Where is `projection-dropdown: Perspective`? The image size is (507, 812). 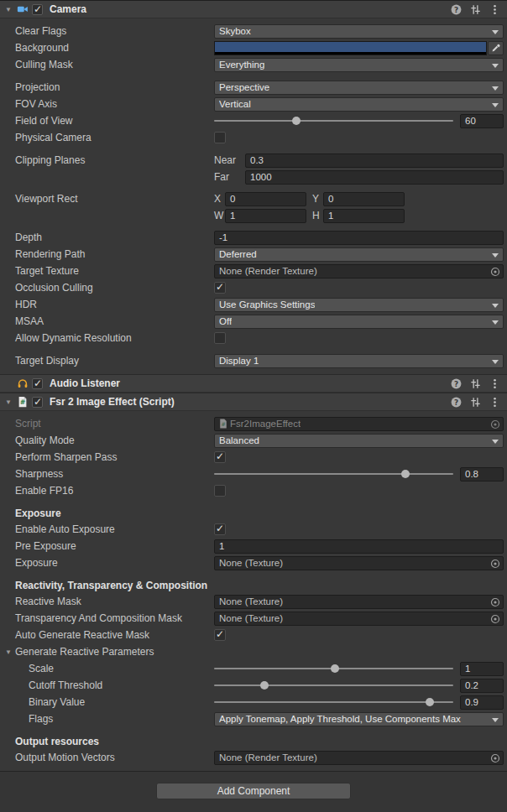
projection-dropdown: Perspective is located at coordinates (359, 87).